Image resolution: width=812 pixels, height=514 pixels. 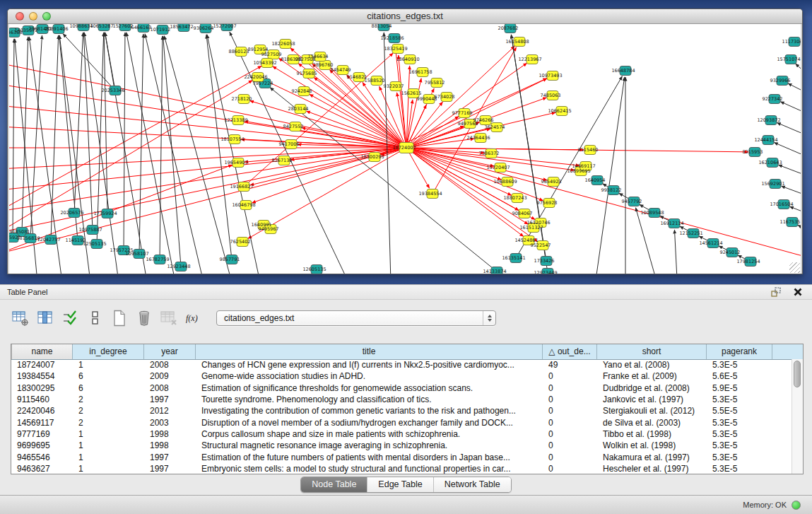 I want to click on table-cell: 9115460, so click(x=42, y=399).